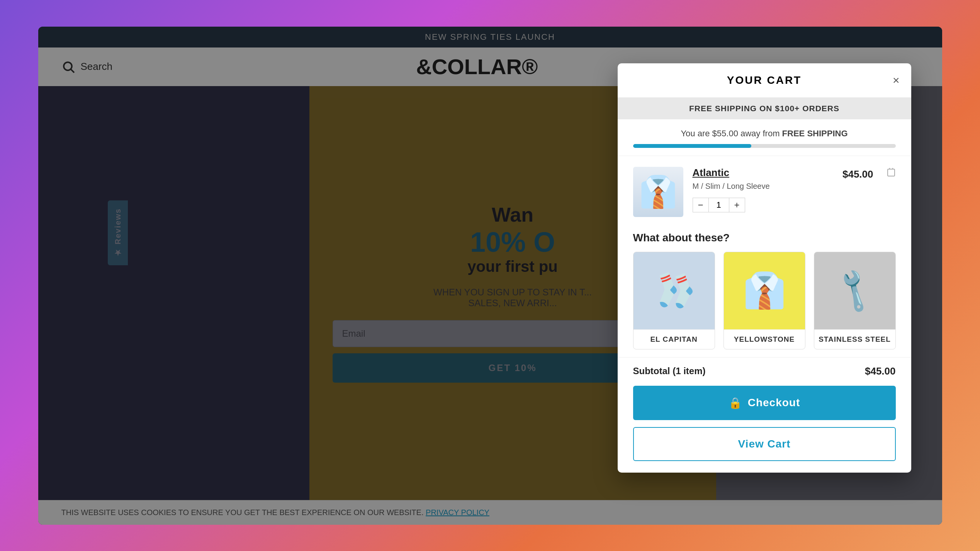  I want to click on checkout-button: 🔒 Checkout, so click(764, 403).